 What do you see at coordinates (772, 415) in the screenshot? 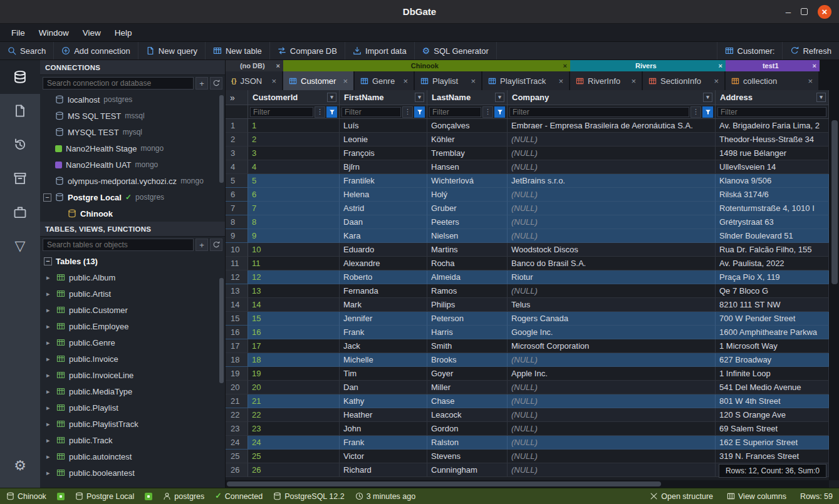
I see `grid-cell: 120 S Orange Ave` at bounding box center [772, 415].